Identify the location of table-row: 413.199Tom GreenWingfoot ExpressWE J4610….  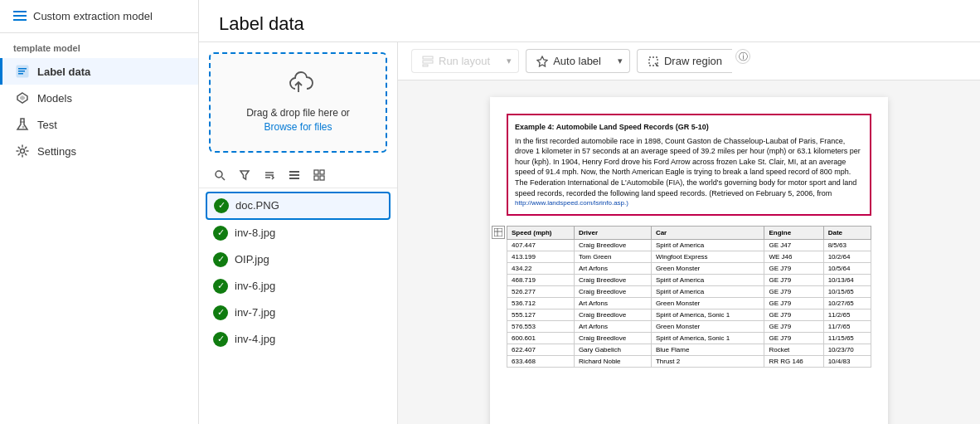
(690, 257).